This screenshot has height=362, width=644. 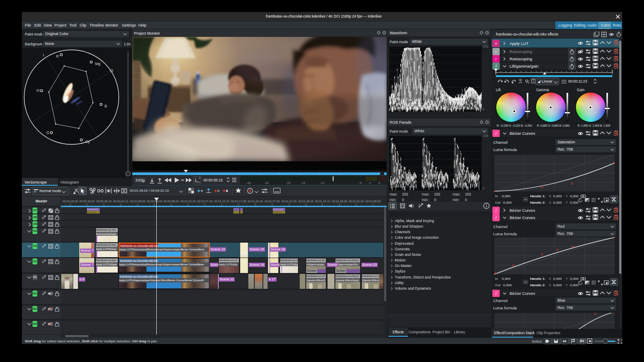 I want to click on svg-text: 00:00:38:16, so click(x=104, y=201).